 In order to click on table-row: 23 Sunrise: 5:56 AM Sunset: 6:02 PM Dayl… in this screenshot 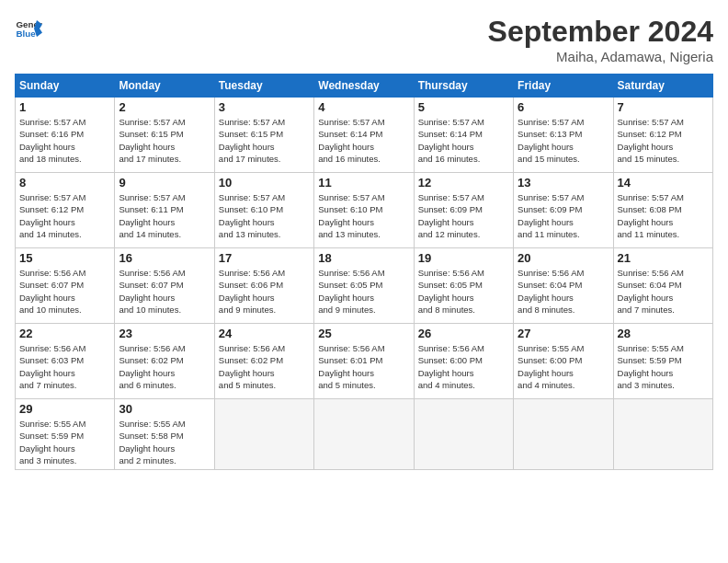, I will do `click(165, 362)`.